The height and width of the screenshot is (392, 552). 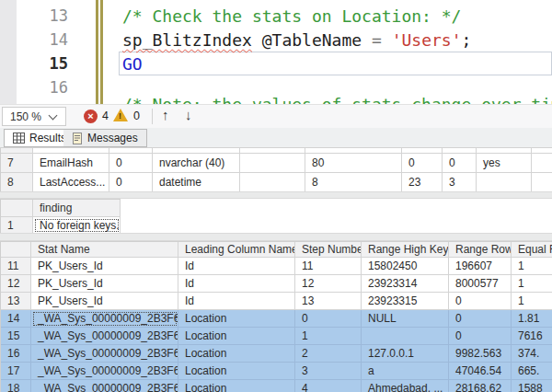 I want to click on grid-cell: 23923314, so click(x=405, y=283).